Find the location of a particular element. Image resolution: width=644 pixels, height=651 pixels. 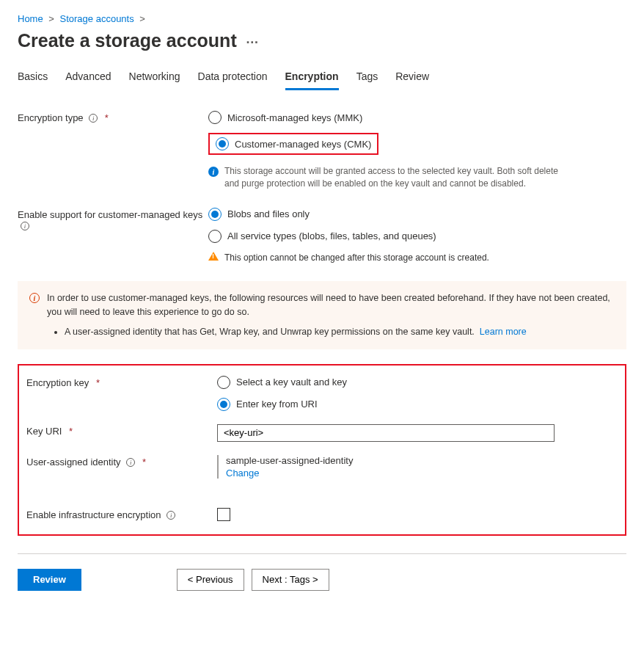

info-banner: i In order to use customer-managed keys,… is located at coordinates (322, 315).